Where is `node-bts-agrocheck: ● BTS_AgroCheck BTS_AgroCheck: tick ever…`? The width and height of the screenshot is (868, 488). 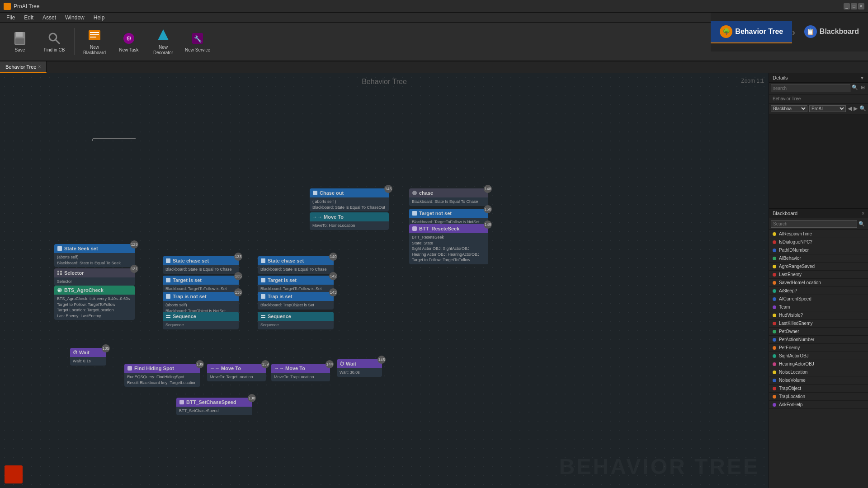 node-bts-agrocheck: ● BTS_AgroCheck BTS_AgroCheck: tick ever… is located at coordinates (94, 303).